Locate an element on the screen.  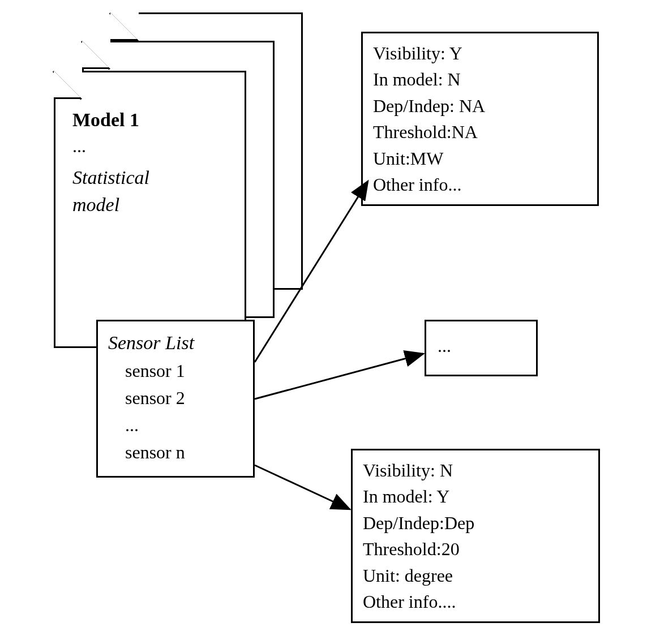
model-page-1: Model 1 ... Statistical model is located at coordinates (150, 209).